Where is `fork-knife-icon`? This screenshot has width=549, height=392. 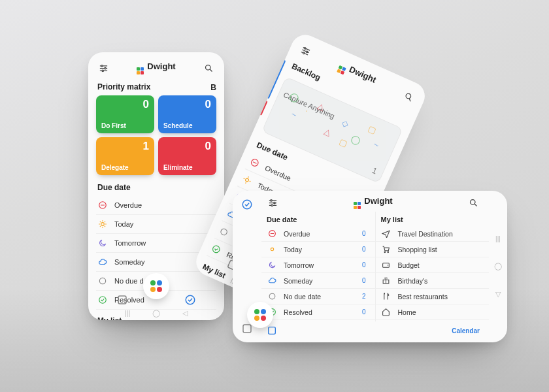
fork-knife-icon is located at coordinates (386, 297).